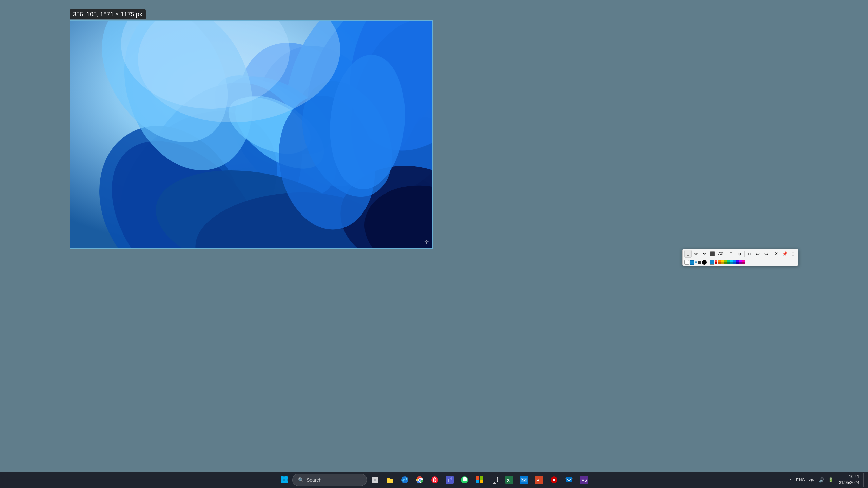  What do you see at coordinates (712, 254) in the screenshot?
I see `highlighter-btn: ⬛` at bounding box center [712, 254].